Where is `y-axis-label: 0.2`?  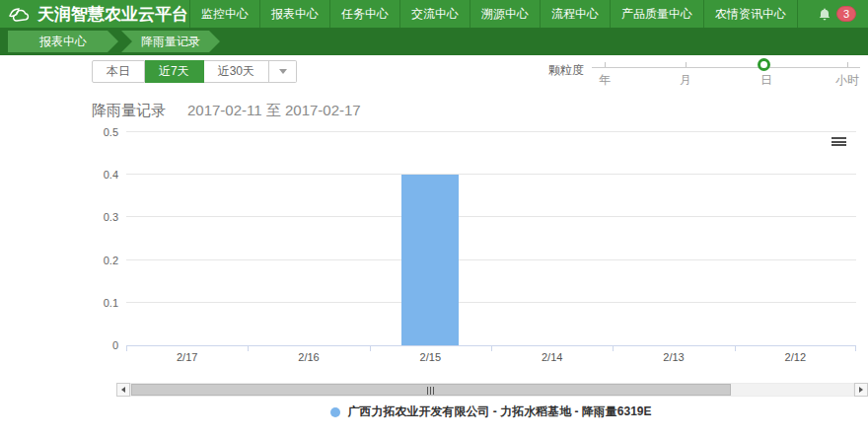
y-axis-label: 0.2 is located at coordinates (103, 260).